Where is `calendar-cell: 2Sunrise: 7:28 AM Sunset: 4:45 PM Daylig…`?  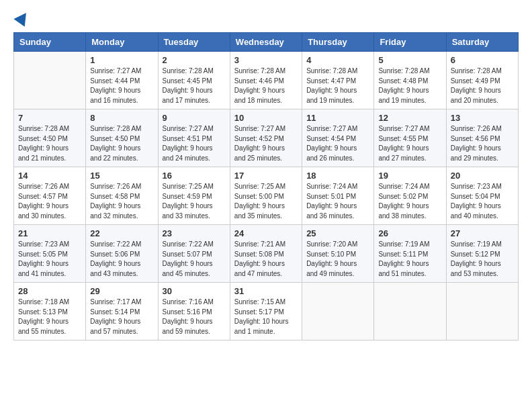 calendar-cell: 2Sunrise: 7:28 AM Sunset: 4:45 PM Daylig… is located at coordinates (193, 81).